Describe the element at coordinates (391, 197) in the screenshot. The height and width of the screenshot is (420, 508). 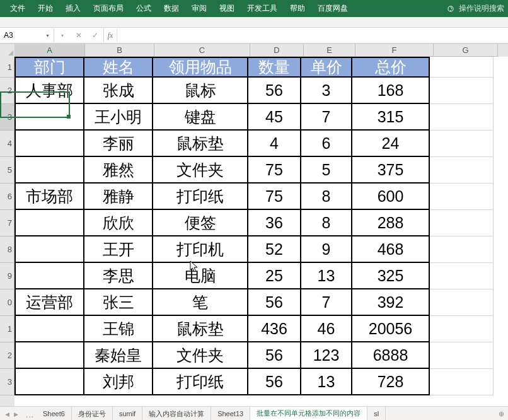
I see `cell: 600` at that location.